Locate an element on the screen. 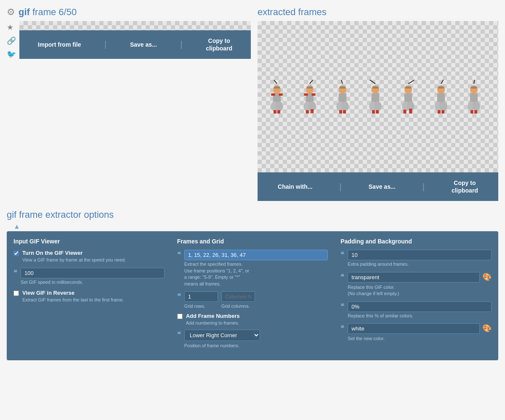 The image size is (505, 420). reverse-viewer-desc: Extract GIF frames from the last to the … is located at coordinates (73, 300).